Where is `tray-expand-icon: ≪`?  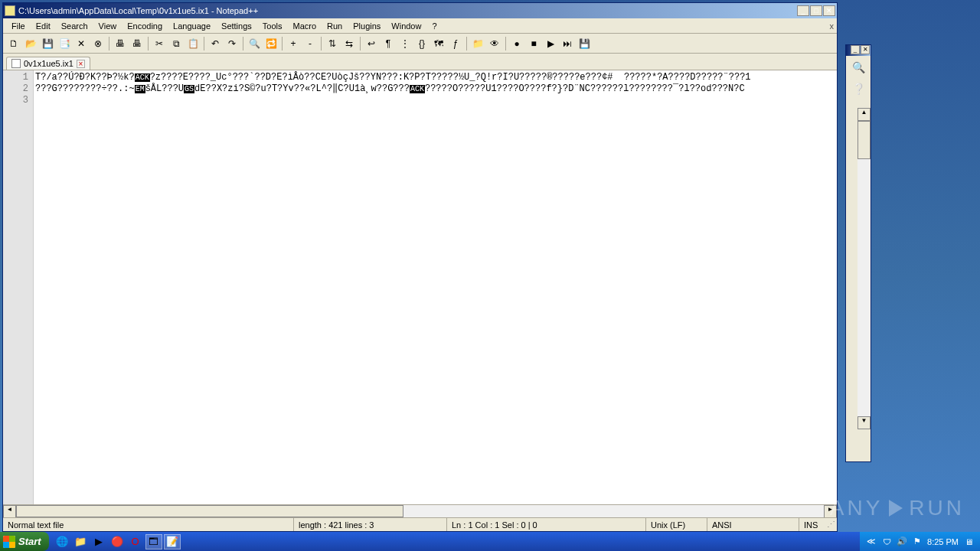 tray-expand-icon: ≪ is located at coordinates (871, 542).